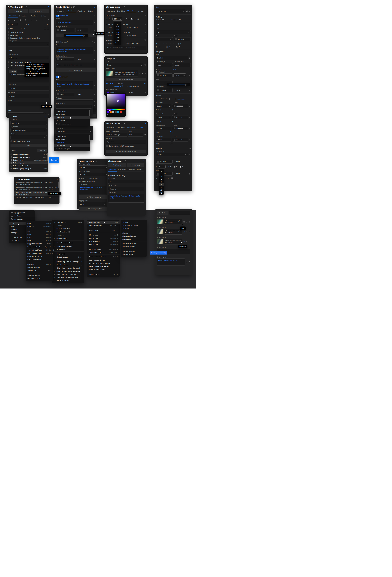  What do you see at coordinates (94, 167) in the screenshot?
I see `field-select: Number` at bounding box center [94, 167].